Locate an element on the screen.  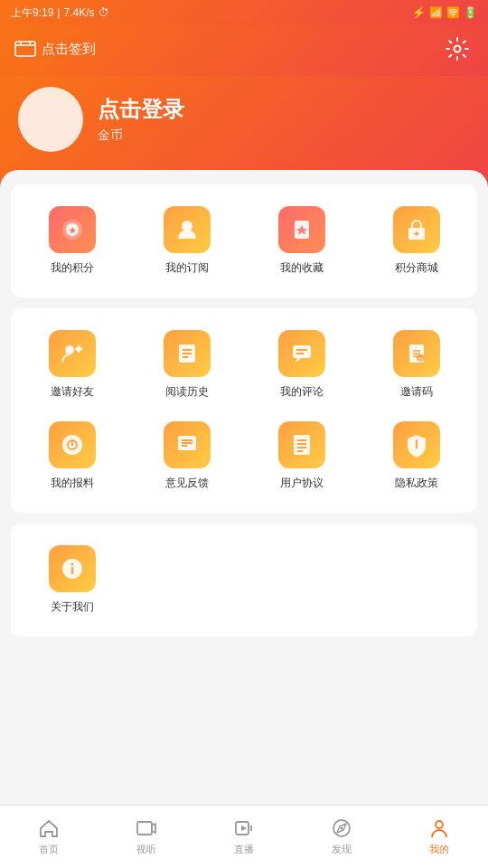
signal-icon: 📶 is located at coordinates (436, 13).